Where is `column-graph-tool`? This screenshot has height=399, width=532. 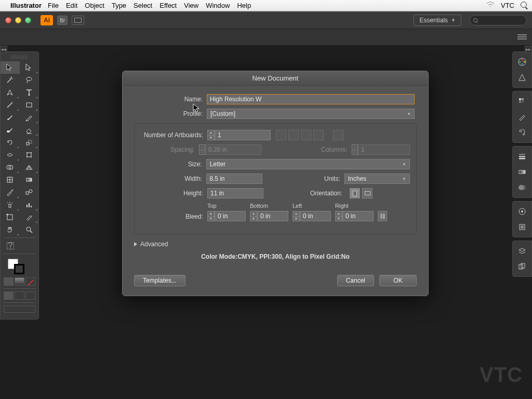
column-graph-tool is located at coordinates (29, 205).